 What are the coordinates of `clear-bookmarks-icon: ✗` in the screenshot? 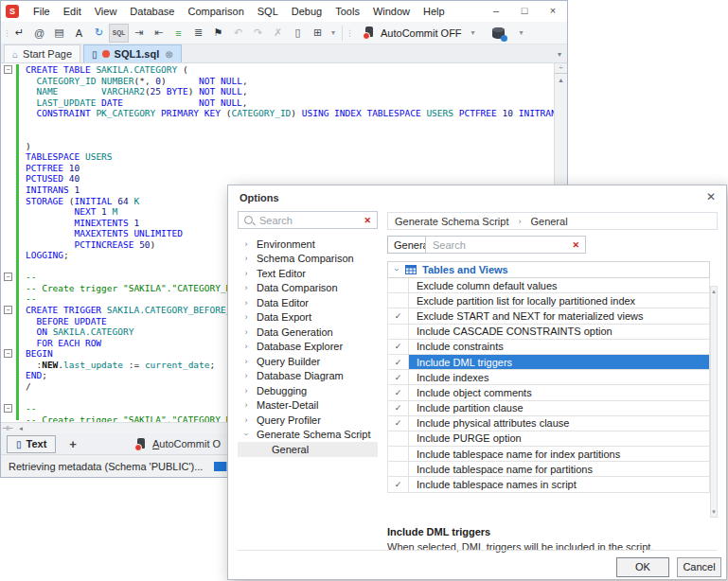 It's located at (278, 33).